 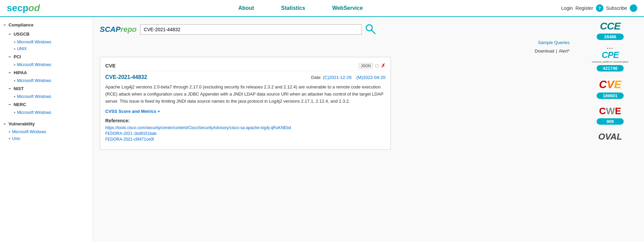 What do you see at coordinates (610, 26) in the screenshot?
I see `cce-logo: CCE` at bounding box center [610, 26].